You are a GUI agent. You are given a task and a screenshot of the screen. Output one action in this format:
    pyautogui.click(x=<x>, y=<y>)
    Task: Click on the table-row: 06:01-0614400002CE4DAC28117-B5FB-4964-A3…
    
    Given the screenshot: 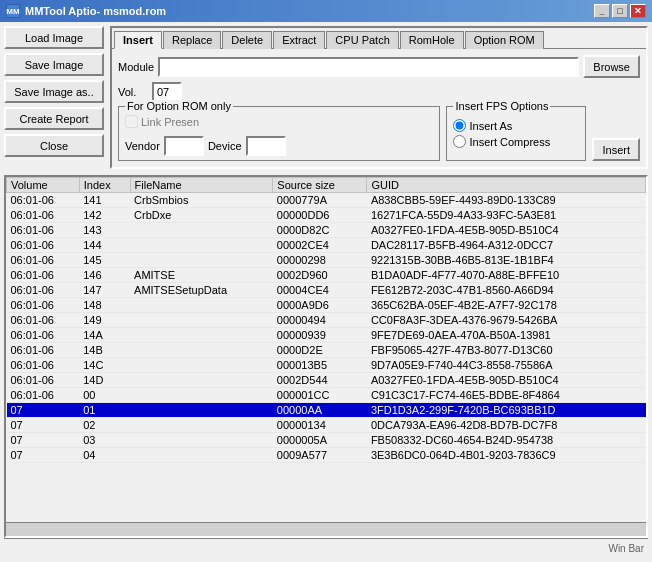 What is the action you would take?
    pyautogui.click(x=326, y=246)
    